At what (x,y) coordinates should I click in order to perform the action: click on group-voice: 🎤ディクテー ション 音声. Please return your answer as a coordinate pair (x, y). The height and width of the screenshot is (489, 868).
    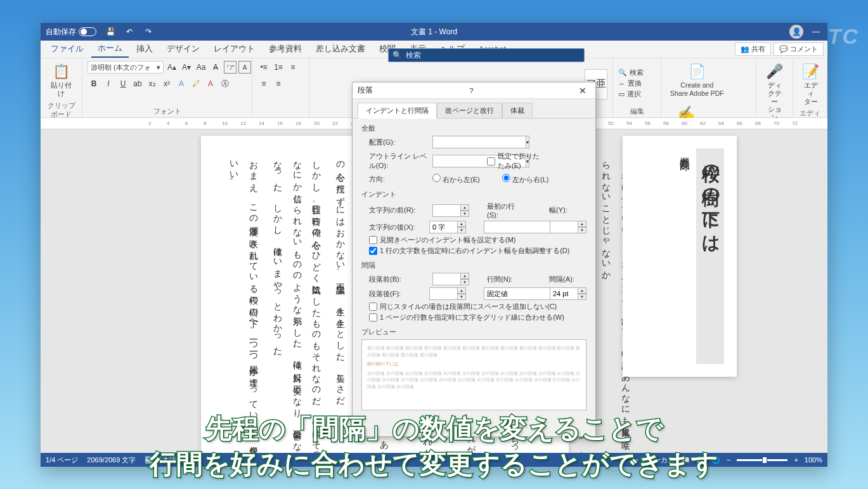
    Looking at the image, I should click on (775, 88).